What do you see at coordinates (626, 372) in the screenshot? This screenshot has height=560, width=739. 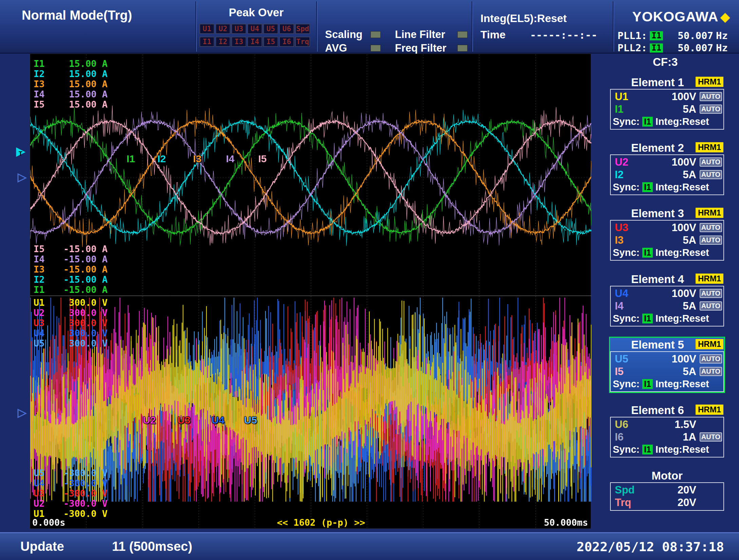 I see `i-channel-label: I5` at bounding box center [626, 372].